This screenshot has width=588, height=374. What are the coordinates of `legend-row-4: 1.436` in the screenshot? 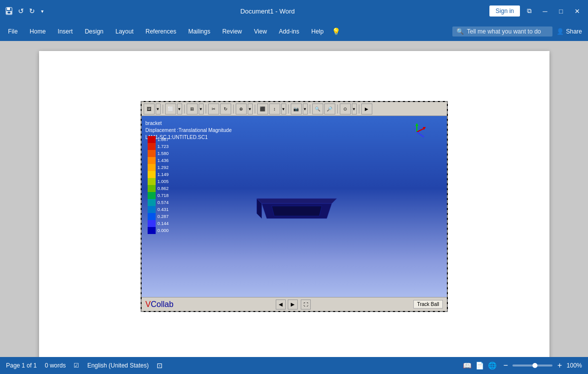 It's located at (158, 160).